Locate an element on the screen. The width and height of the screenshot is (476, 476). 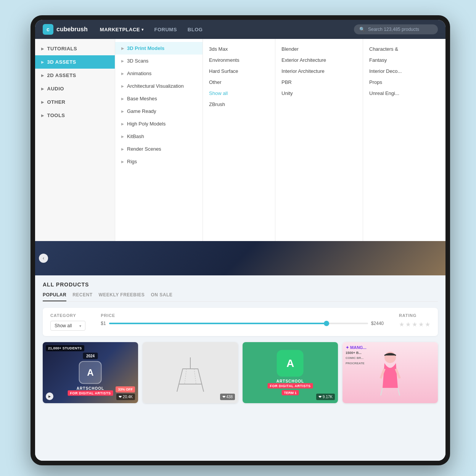
product-card-sketch: ❤ 438 is located at coordinates (190, 373).